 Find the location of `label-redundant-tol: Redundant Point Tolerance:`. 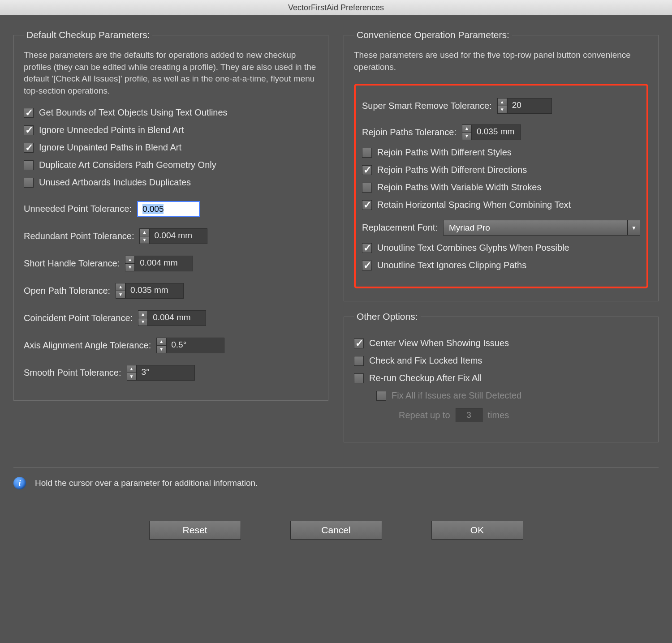

label-redundant-tol: Redundant Point Tolerance: is located at coordinates (79, 236).